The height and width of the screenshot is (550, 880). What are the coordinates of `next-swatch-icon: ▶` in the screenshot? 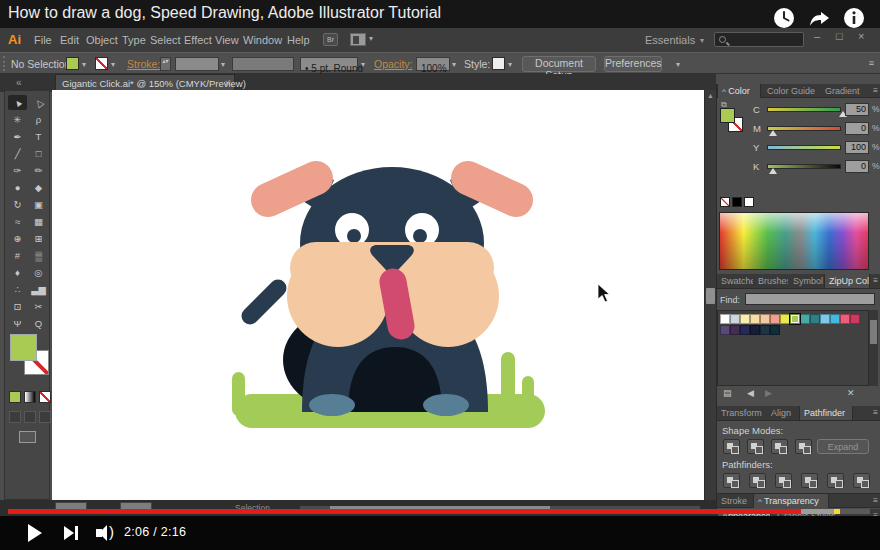 It's located at (768, 393).